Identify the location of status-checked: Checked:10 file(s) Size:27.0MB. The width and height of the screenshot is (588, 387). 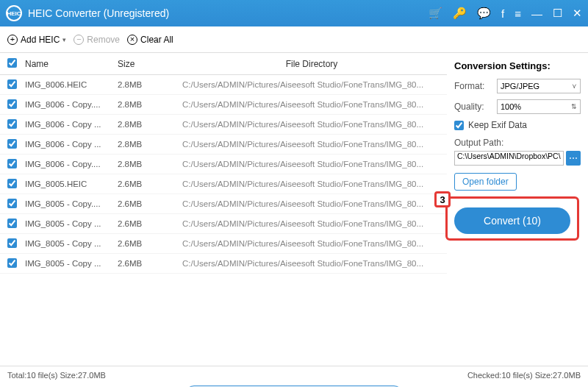
(524, 375).